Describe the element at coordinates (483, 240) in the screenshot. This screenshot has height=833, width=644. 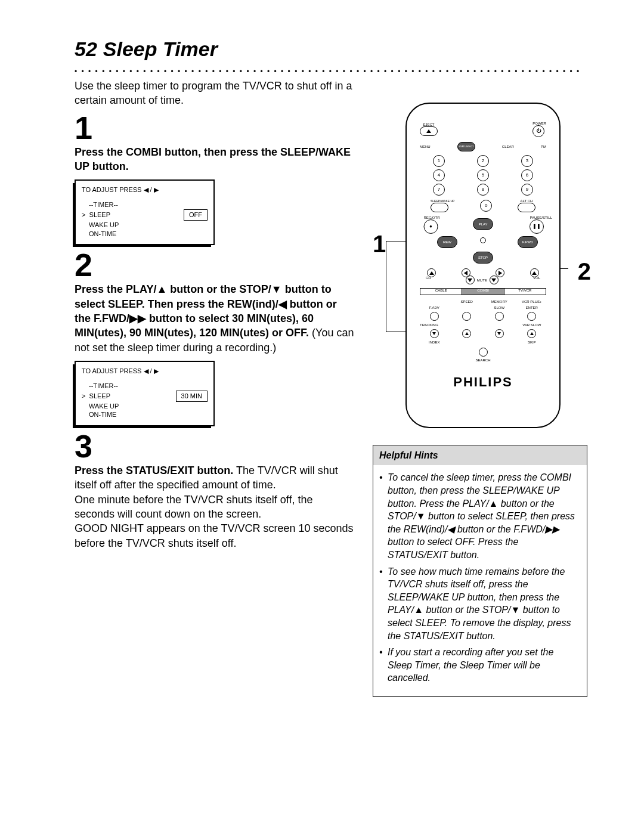
I see `center-dot` at that location.